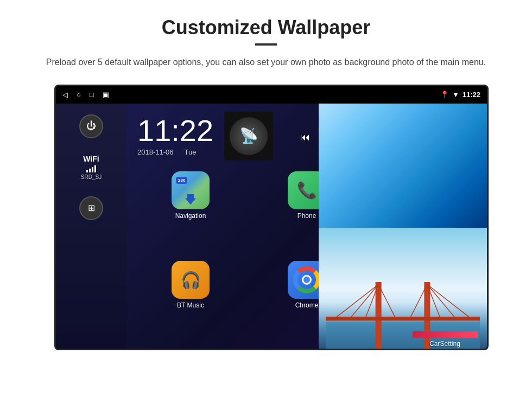 This screenshot has height=411, width=532. Describe the element at coordinates (266, 62) in the screenshot. I see `page-subtitle: Preload over 5 default wallpaper options…` at that location.